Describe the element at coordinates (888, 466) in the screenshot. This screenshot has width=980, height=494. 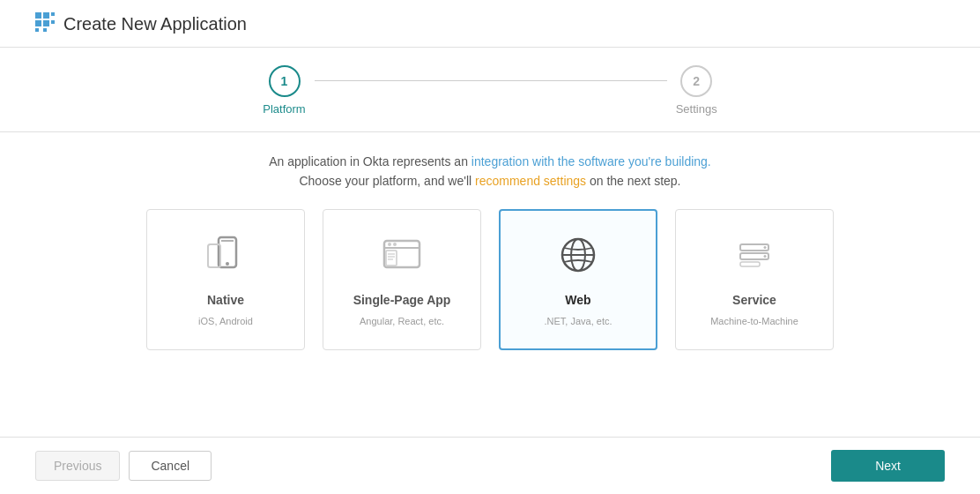
I see `next-button: Next` at that location.